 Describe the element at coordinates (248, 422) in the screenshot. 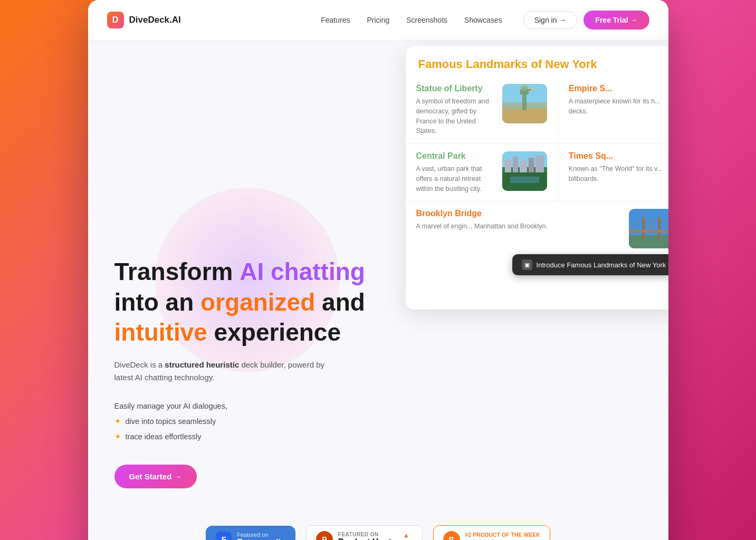

I see `hero-features: Easily manage your AI dialogues, ✦ dive …` at that location.